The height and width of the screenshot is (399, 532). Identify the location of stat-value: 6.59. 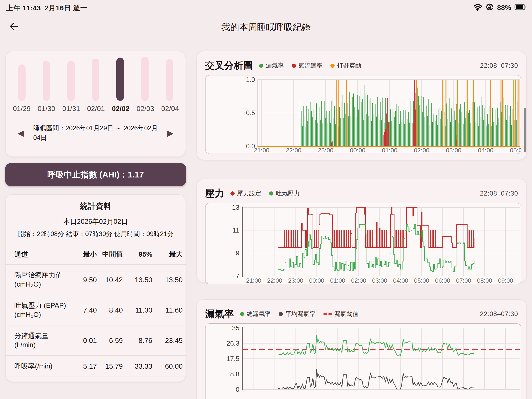
(110, 341).